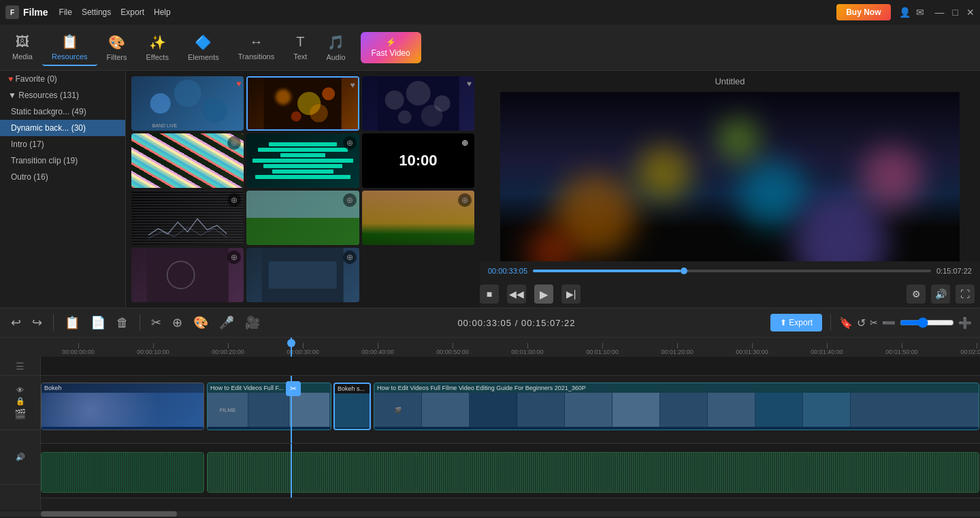  Describe the element at coordinates (965, 294) in the screenshot. I see `fullscreen-button: ⛶` at that location.